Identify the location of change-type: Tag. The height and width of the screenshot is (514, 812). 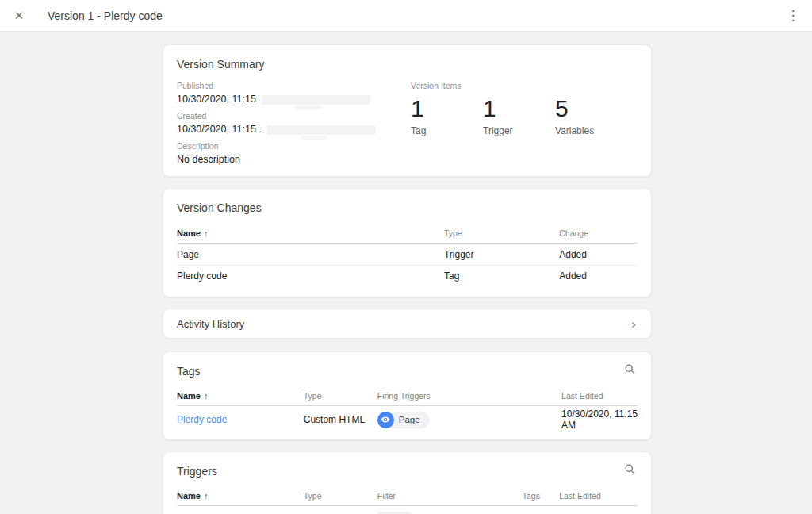
(501, 276).